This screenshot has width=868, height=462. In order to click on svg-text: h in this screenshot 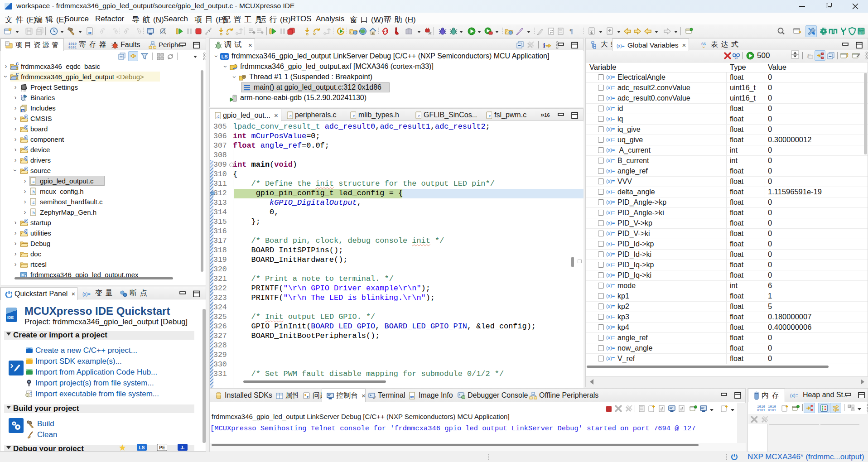, I will do `click(23, 111)`.